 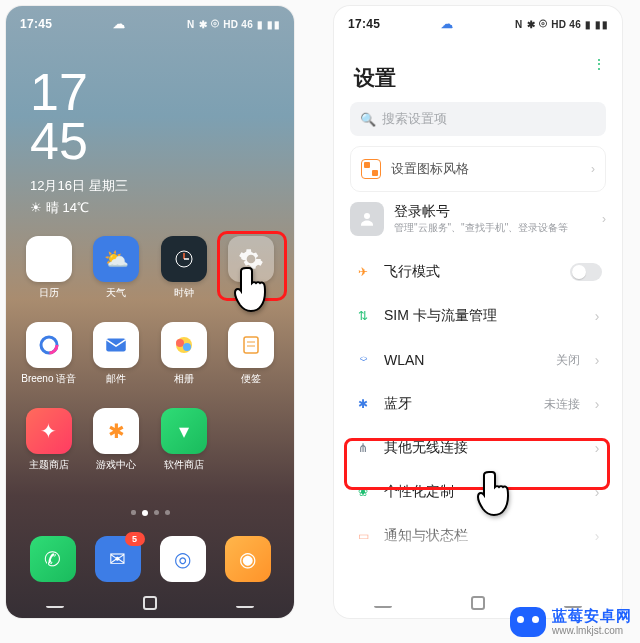 What do you see at coordinates (116, 379) in the screenshot?
I see `app-label: 邮件` at bounding box center [116, 379].